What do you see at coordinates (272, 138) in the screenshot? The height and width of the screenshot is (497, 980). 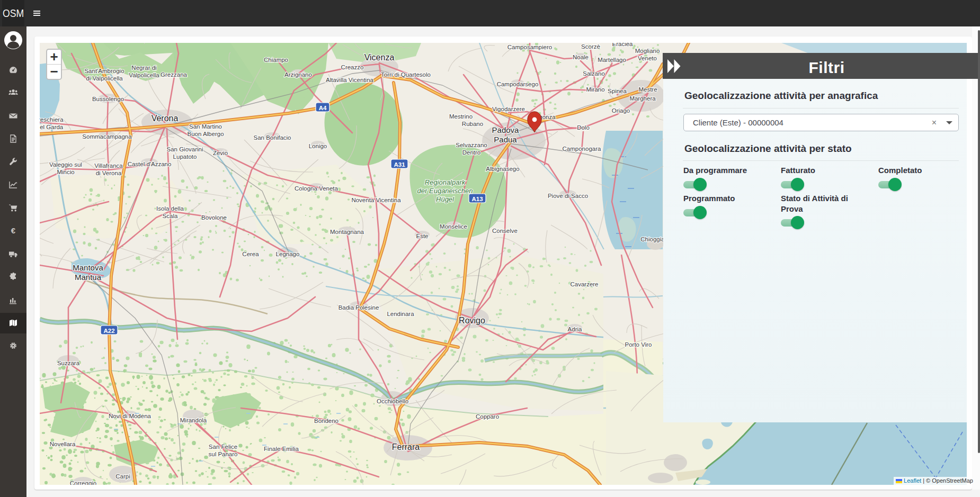 I see `svg-text: San Bonifacio` at bounding box center [272, 138].